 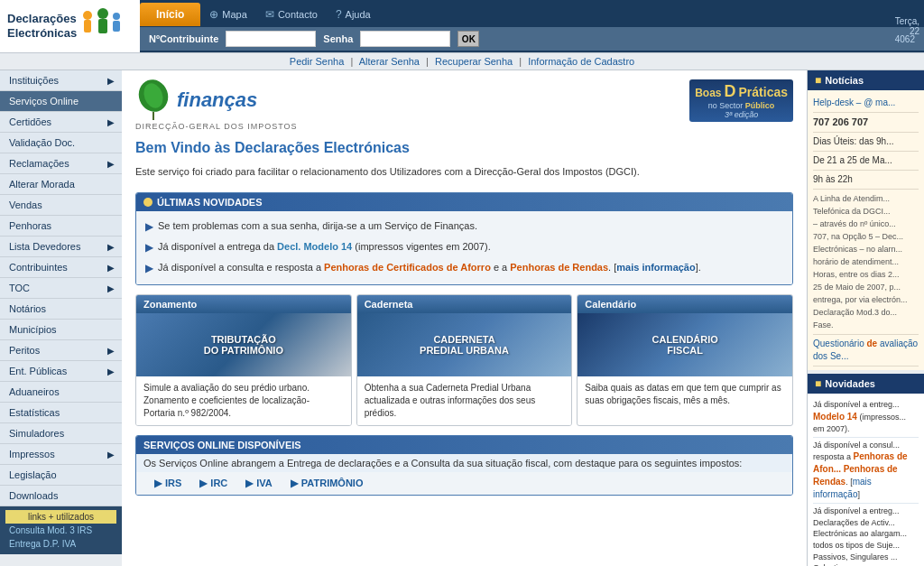 I want to click on senha-input, so click(x=405, y=39).